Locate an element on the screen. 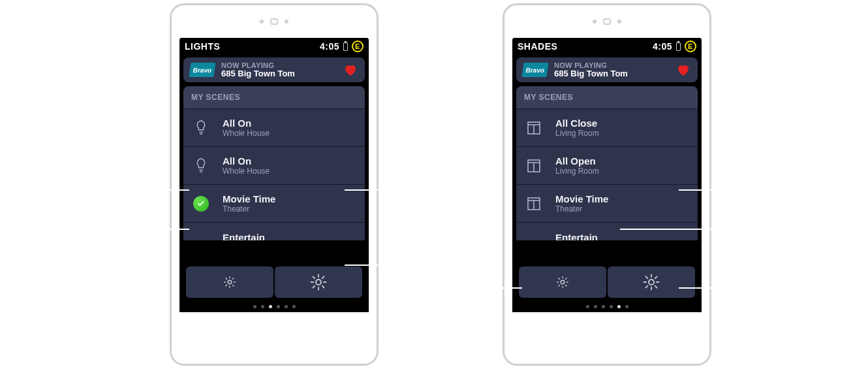 This screenshot has height=369, width=868. scene-title: All Open is located at coordinates (624, 161).